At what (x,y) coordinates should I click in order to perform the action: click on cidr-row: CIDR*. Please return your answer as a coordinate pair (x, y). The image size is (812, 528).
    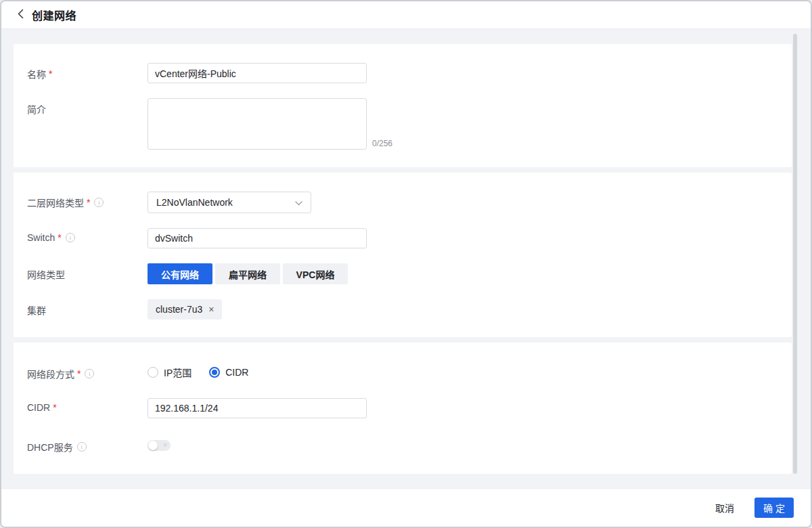
    Looking at the image, I should click on (403, 408).